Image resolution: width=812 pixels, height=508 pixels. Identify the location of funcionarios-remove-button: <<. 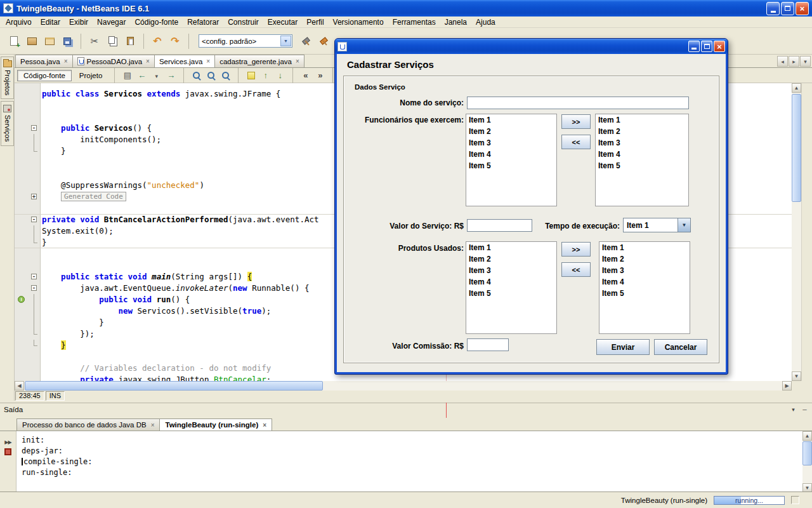
(576, 142).